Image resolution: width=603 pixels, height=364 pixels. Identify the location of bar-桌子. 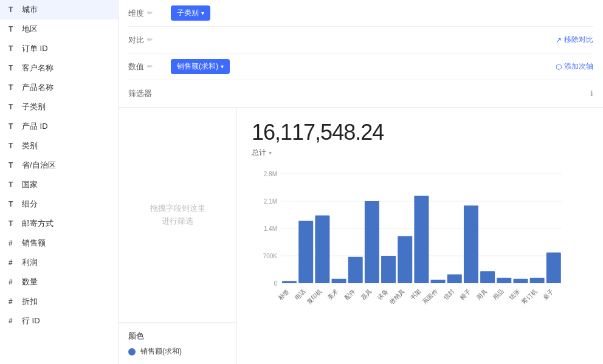
(554, 268).